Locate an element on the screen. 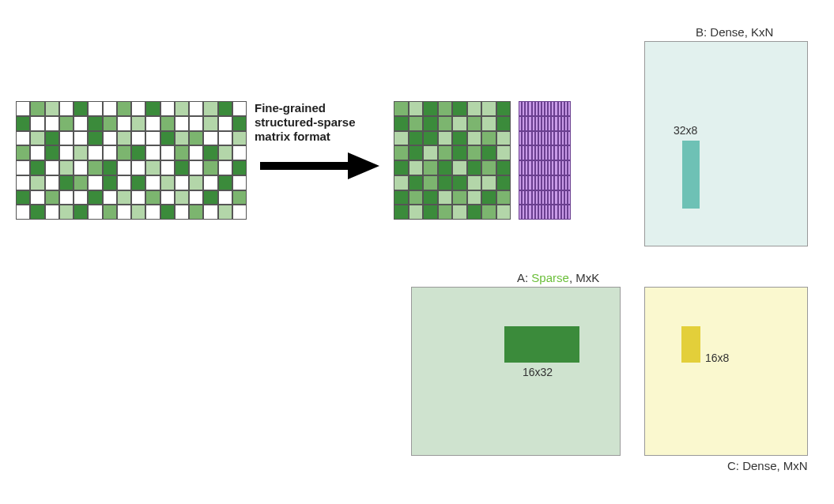 Image resolution: width=834 pixels, height=504 pixels. matrix-b-label: B: Dense, KxN is located at coordinates (734, 32).